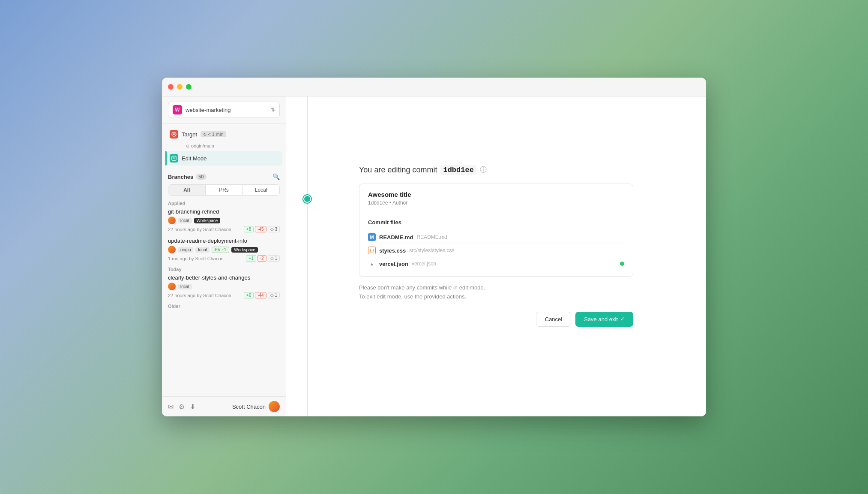  I want to click on user-info: Scott Chacon, so click(256, 407).